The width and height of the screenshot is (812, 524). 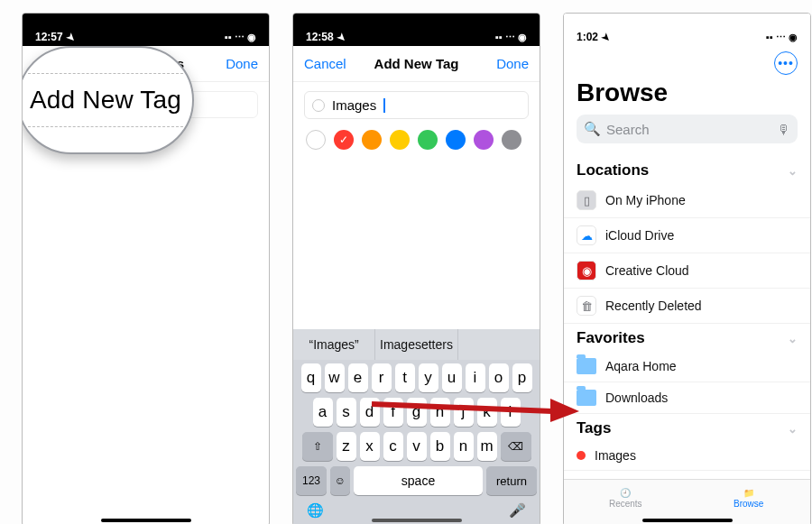 I want to click on keyboard-suggestion: Imagesetters, so click(x=417, y=345).